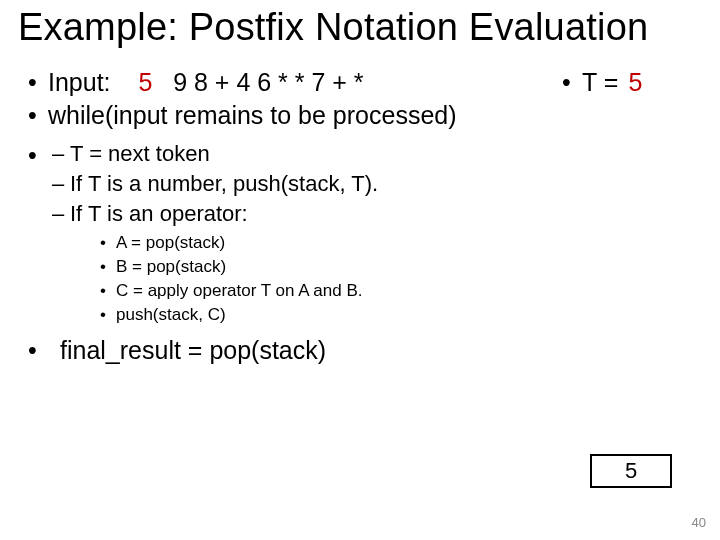  What do you see at coordinates (145, 82) in the screenshot?
I see `input-current-token: 5` at bounding box center [145, 82].